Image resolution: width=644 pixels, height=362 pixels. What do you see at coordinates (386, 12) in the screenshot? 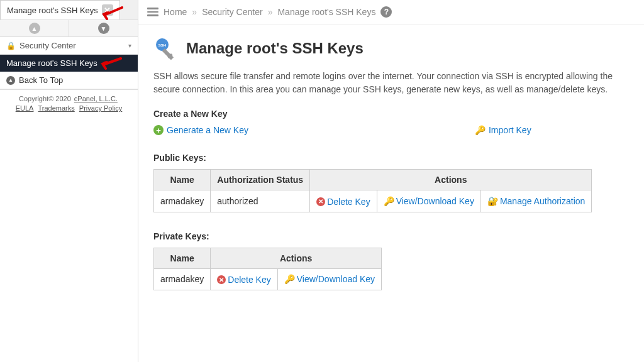
I see `help-icon: ?` at bounding box center [386, 12].